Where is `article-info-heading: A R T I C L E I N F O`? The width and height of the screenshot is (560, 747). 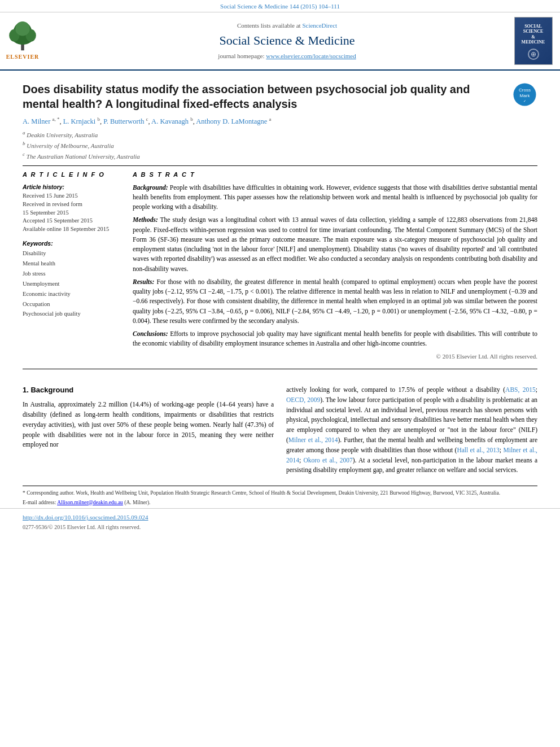 article-info-heading: A R T I C L E I N F O is located at coordinates (72, 175).